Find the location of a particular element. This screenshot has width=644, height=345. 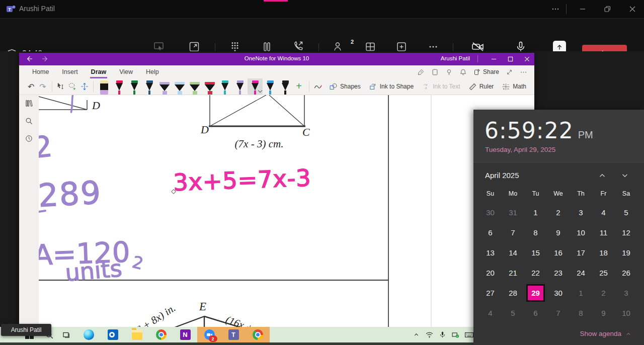

calendar-day: 22 is located at coordinates (535, 273).